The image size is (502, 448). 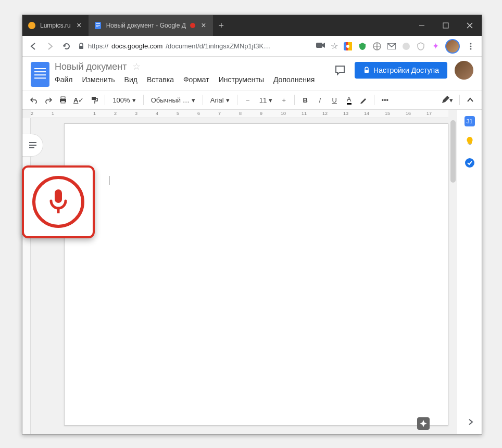 What do you see at coordinates (58, 202) in the screenshot?
I see `microphone-icon` at bounding box center [58, 202].